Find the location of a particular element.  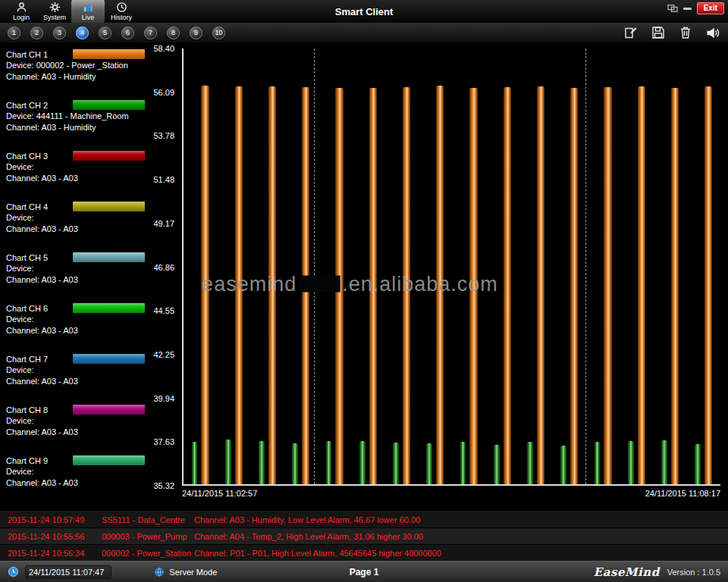

channel-block-7: Chart CH 7Device:Channel: A03 - A03 is located at coordinates (77, 370).